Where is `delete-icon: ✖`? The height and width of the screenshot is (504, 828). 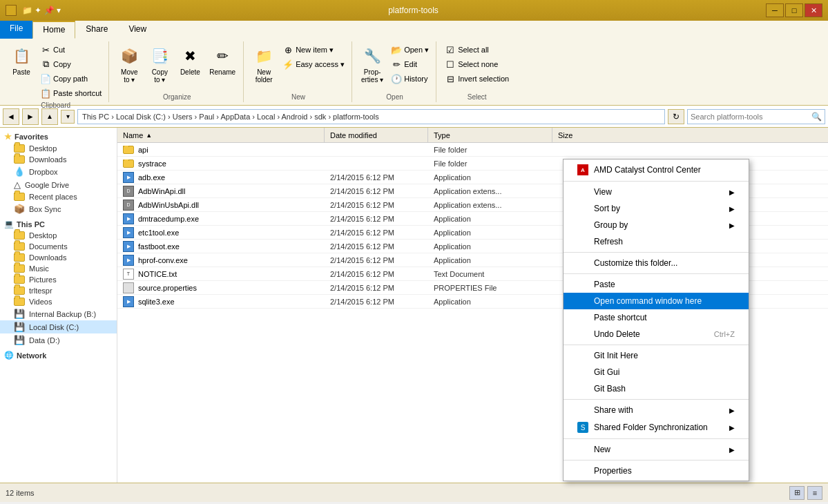
delete-icon: ✖ is located at coordinates (190, 56).